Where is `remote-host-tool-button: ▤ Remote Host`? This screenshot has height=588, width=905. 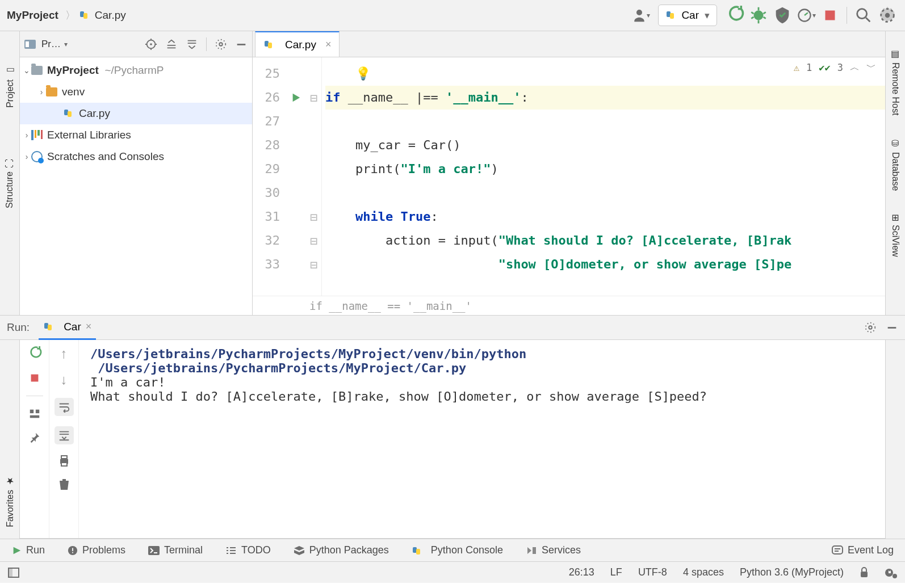
remote-host-tool-button: ▤ Remote Host is located at coordinates (896, 82).